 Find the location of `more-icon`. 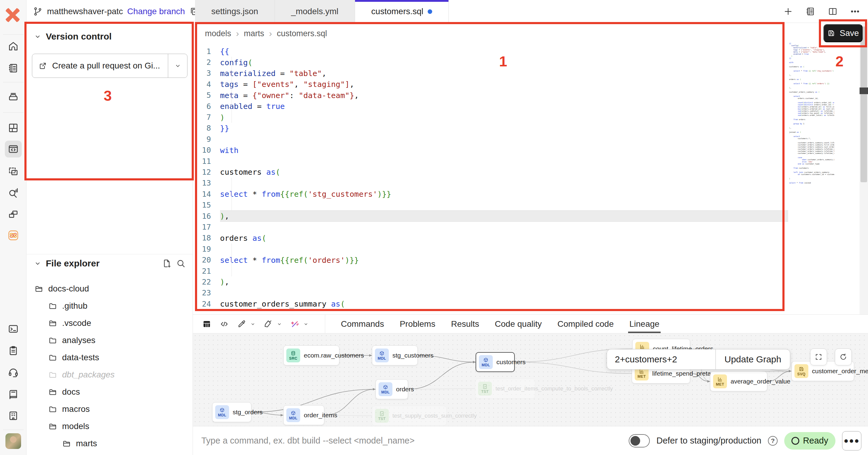

more-icon is located at coordinates (855, 11).